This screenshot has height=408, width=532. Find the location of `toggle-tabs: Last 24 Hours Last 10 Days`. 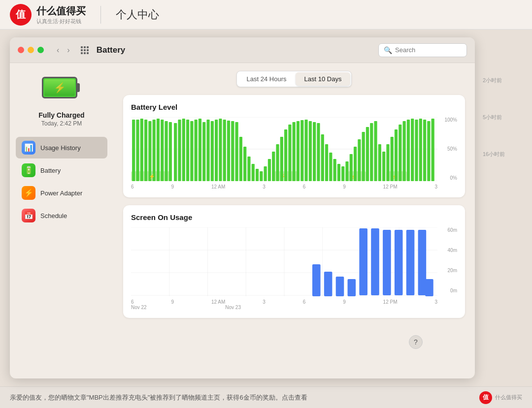

toggle-tabs: Last 24 Hours Last 10 Days is located at coordinates (295, 79).